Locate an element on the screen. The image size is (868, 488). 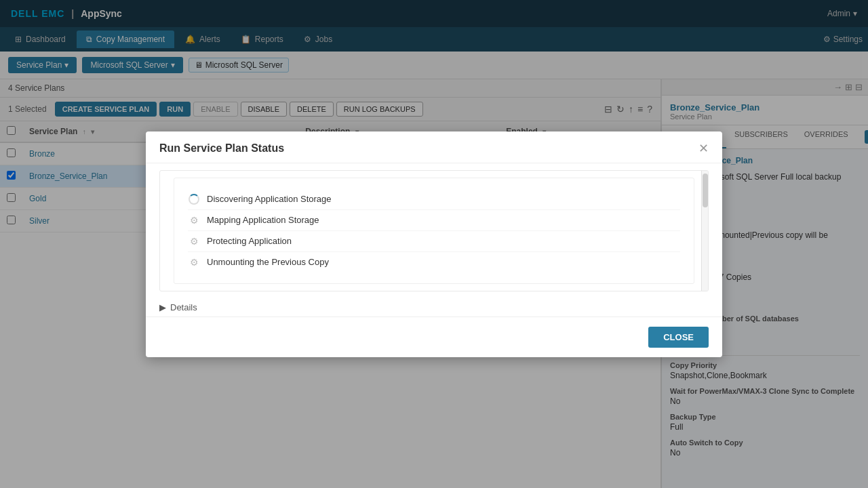
scrollbar is located at coordinates (705, 230).